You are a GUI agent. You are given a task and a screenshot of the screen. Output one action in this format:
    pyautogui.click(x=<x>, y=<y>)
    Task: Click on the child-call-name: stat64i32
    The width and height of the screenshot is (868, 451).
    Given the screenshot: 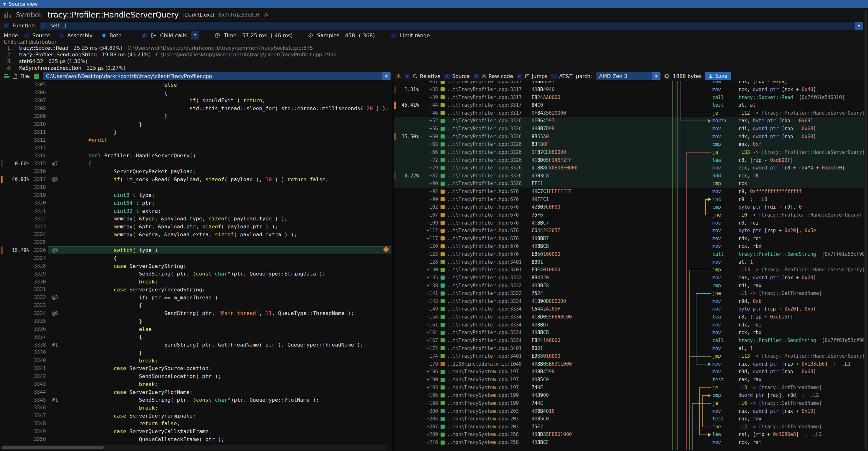 What is the action you would take?
    pyautogui.click(x=31, y=61)
    